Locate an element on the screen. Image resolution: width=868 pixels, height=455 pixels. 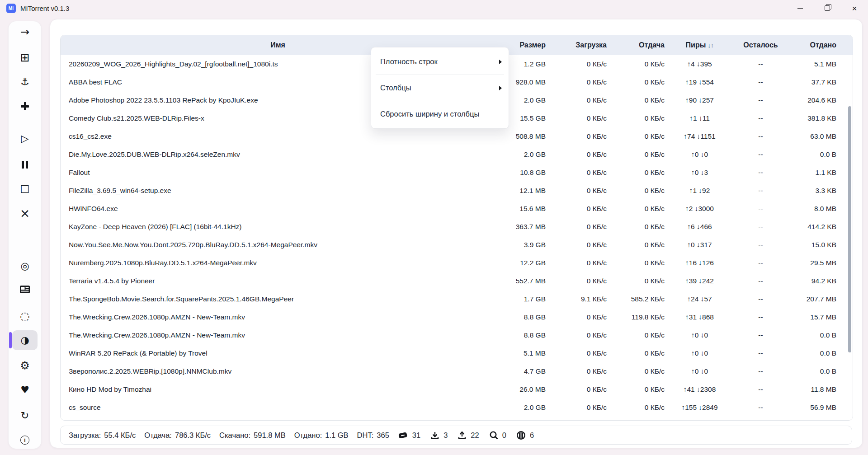
status-label: Отдано: is located at coordinates (308, 436).